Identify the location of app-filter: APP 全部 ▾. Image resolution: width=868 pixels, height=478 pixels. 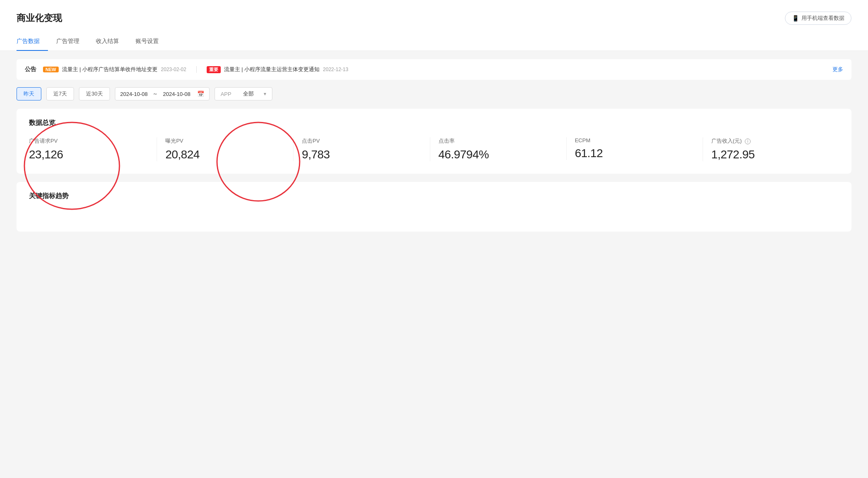
(243, 94).